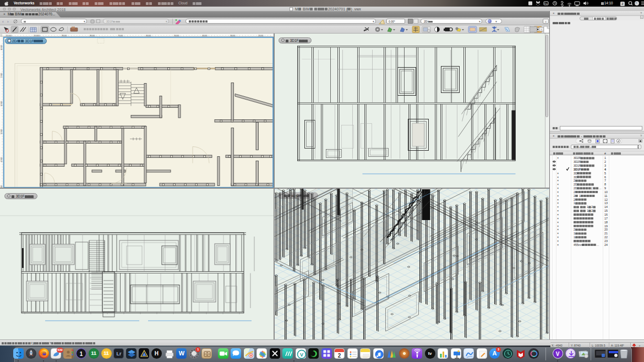 The image size is (644, 362). Describe the element at coordinates (606, 244) in the screenshot. I see `svg-text: 24` at that location.